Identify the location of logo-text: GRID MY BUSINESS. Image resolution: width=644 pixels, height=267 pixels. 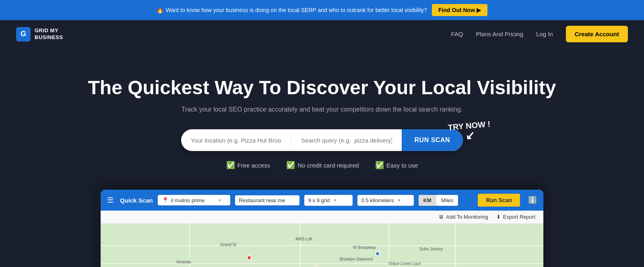
(49, 34).